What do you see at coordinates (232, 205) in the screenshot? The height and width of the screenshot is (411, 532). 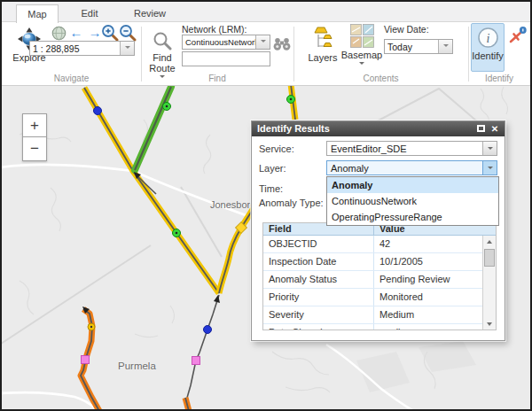 I see `map-place-label-jonesboro: Jonesboro` at bounding box center [232, 205].